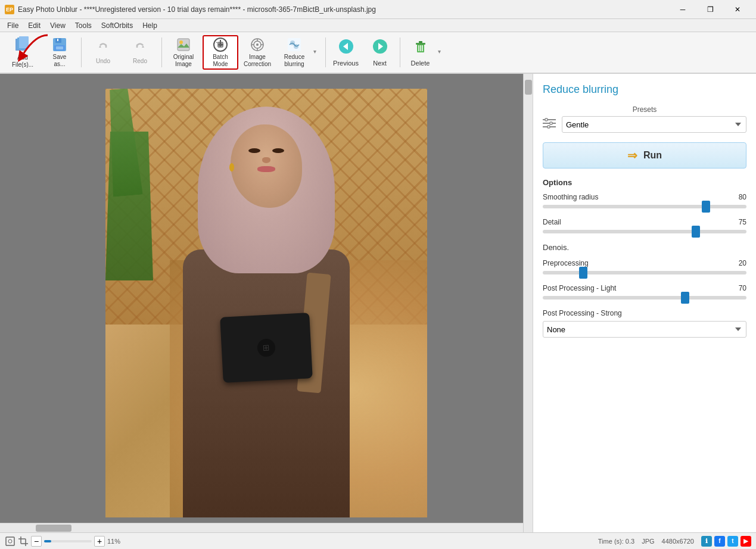 This screenshot has height=549, width=756. I want to click on zoom-to-fit-icon, so click(10, 541).